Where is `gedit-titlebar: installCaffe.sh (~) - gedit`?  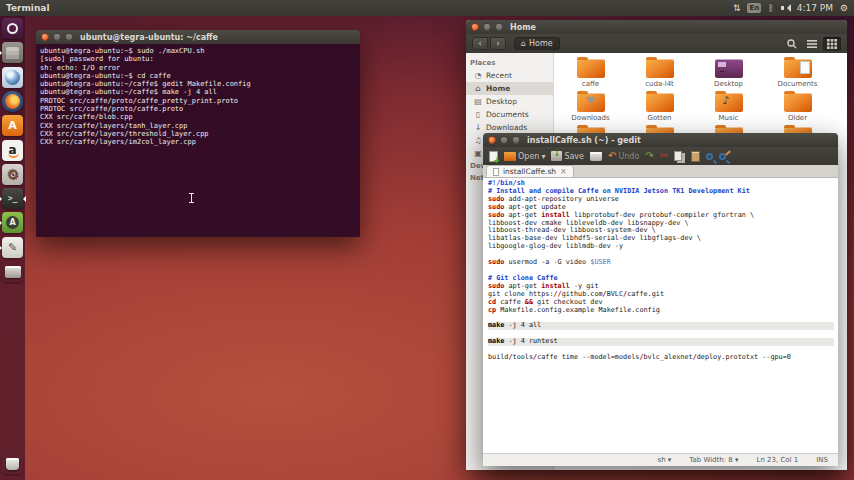
gedit-titlebar: installCaffe.sh (~) - gedit is located at coordinates (660, 140).